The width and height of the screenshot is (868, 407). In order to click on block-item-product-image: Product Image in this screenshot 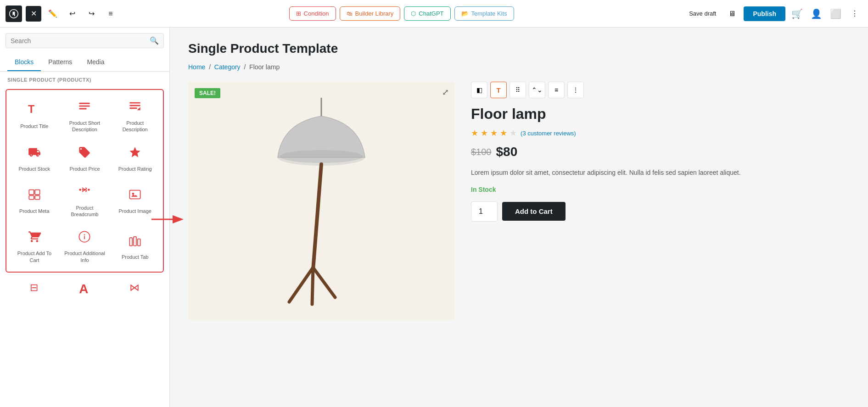, I will do `click(135, 201)`.